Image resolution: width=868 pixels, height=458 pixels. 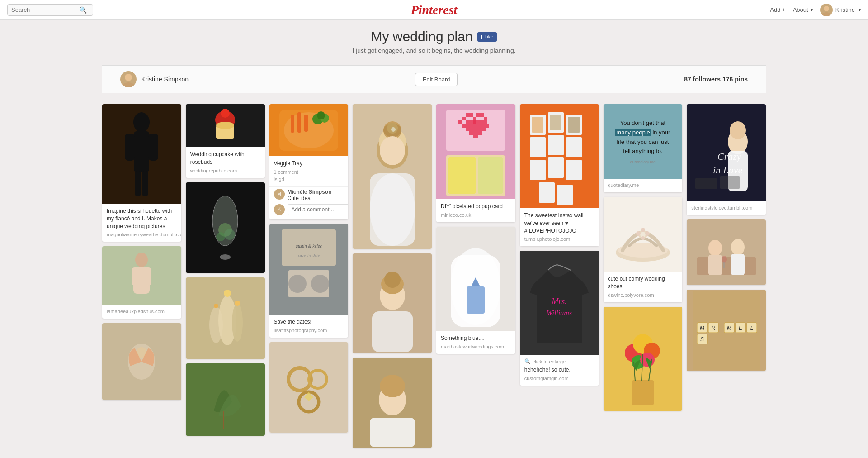 I want to click on pin-description: Save the dates!, so click(x=309, y=322).